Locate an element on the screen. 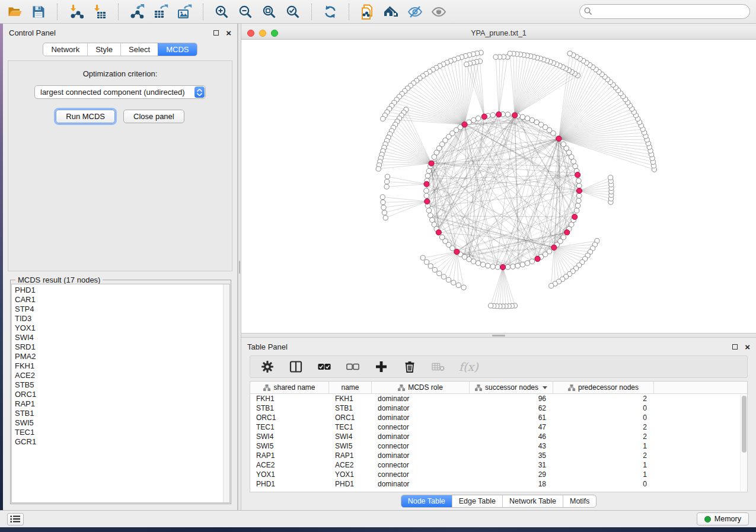 The height and width of the screenshot is (532, 756). table-row: SWI4SWI4dominator462 is located at coordinates (499, 437).